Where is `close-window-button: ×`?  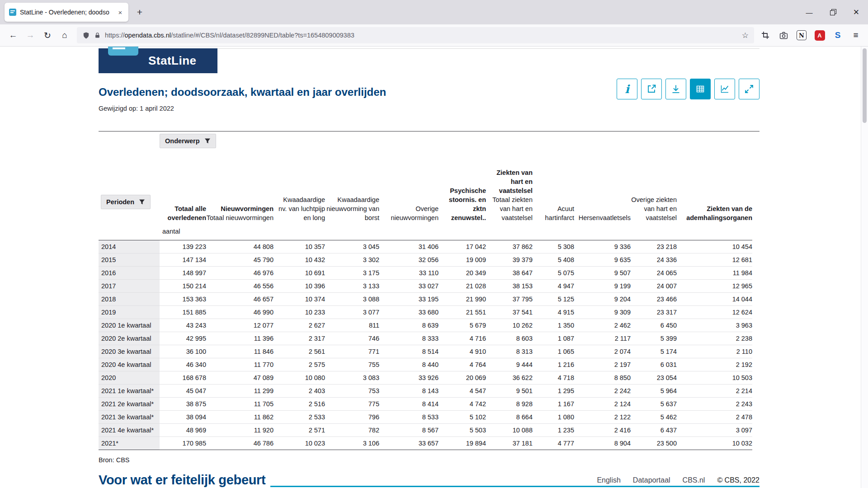 close-window-button: × is located at coordinates (856, 12).